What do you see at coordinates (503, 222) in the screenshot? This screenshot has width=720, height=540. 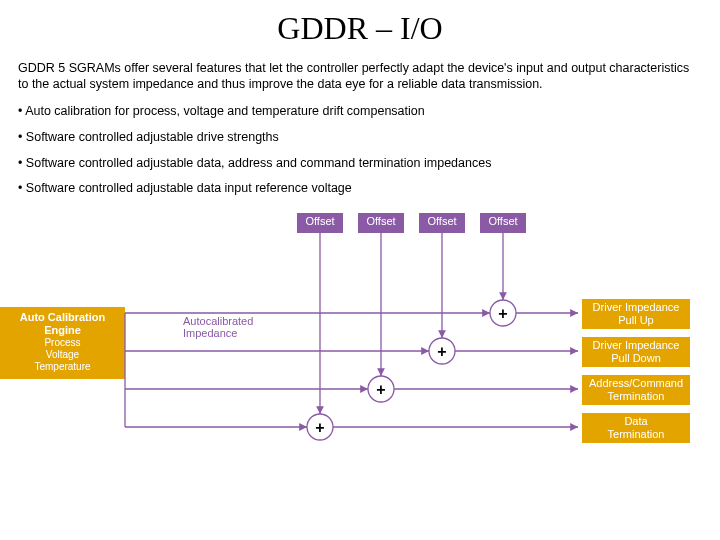 I see `offset-label-4: Offset` at bounding box center [503, 222].